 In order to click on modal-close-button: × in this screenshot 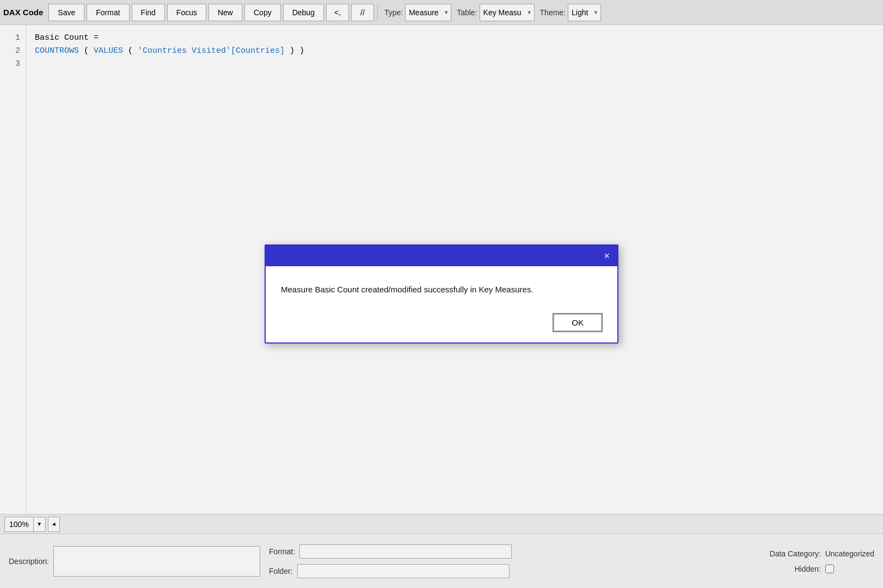, I will do `click(606, 256)`.